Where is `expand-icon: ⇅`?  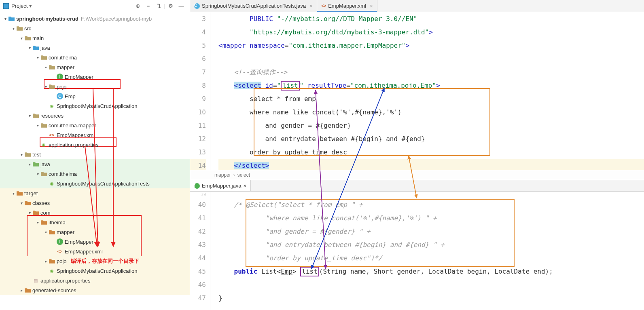 expand-icon: ⇅ is located at coordinates (159, 6).